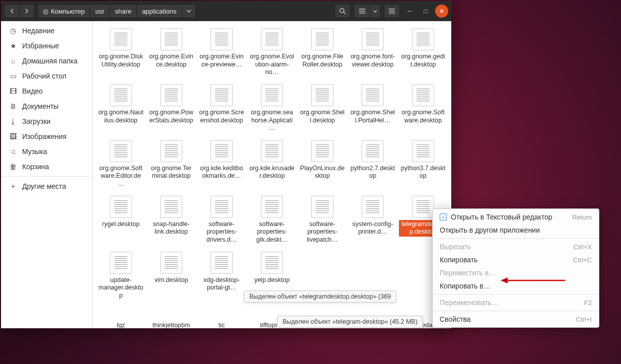 The width and height of the screenshot is (621, 364). I want to click on sidebar-item-video: 🎞Видео, so click(46, 91).